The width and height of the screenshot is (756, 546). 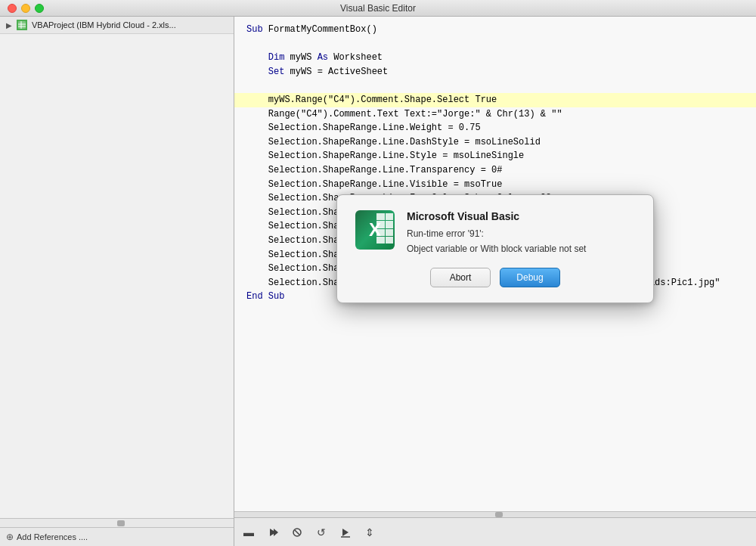 I want to click on window-controls, so click(x=26, y=8).